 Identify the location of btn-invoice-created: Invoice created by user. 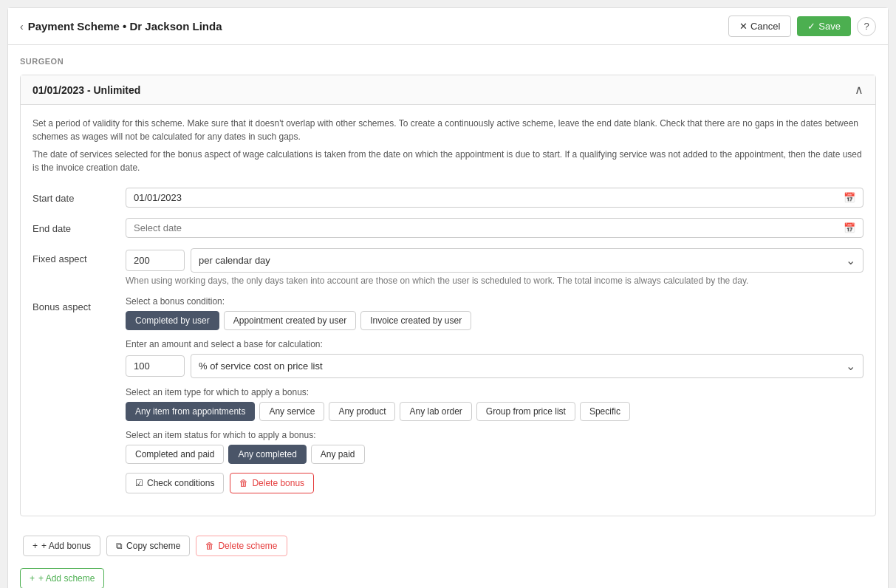
(416, 321).